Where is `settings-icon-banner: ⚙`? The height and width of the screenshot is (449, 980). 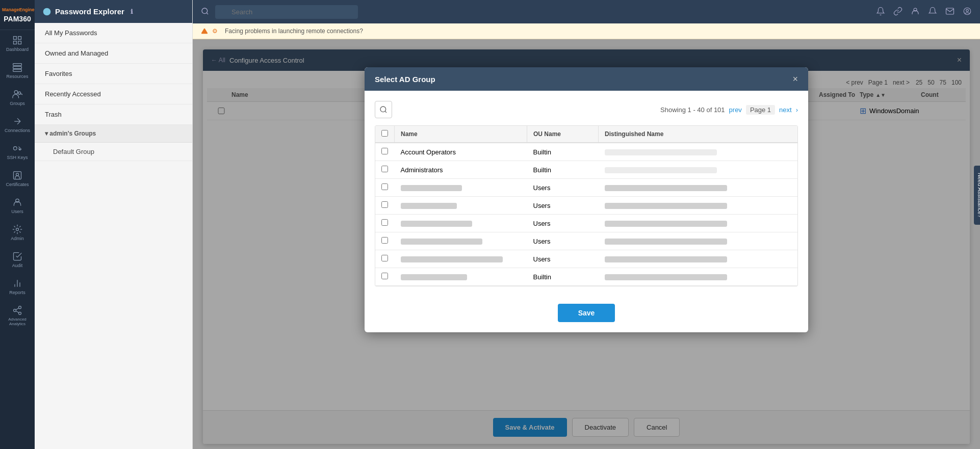
settings-icon-banner: ⚙ is located at coordinates (215, 31).